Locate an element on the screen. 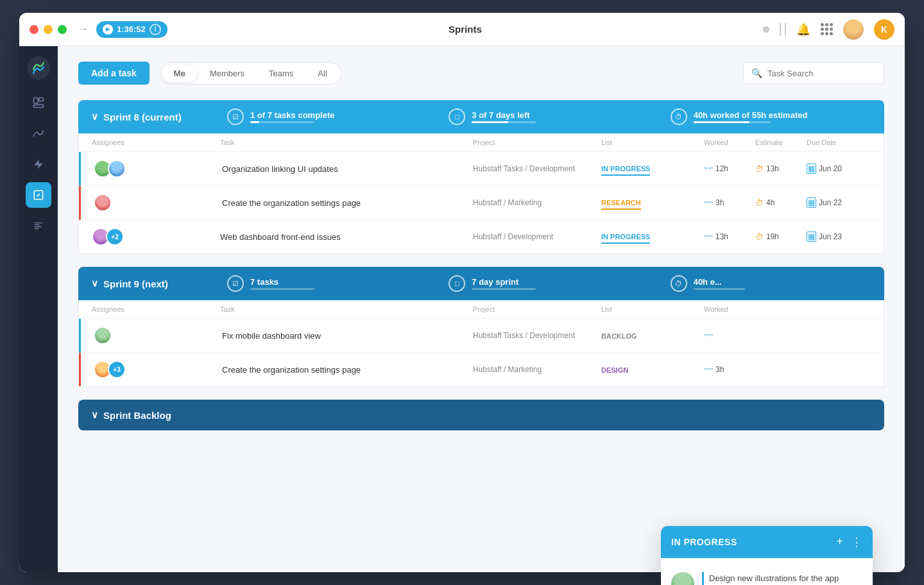 The width and height of the screenshot is (924, 585). add-task-button: Add a task is located at coordinates (114, 73).